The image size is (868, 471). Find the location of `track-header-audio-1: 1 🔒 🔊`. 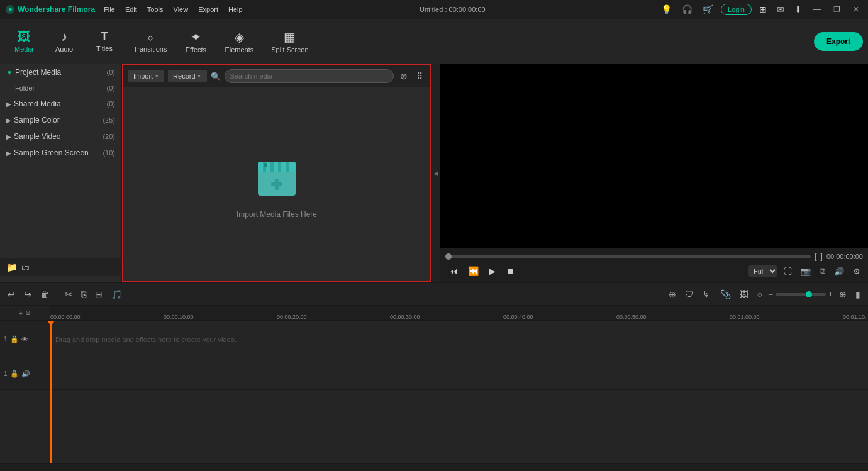

track-header-audio-1: 1 🔒 🔊 is located at coordinates (25, 374).